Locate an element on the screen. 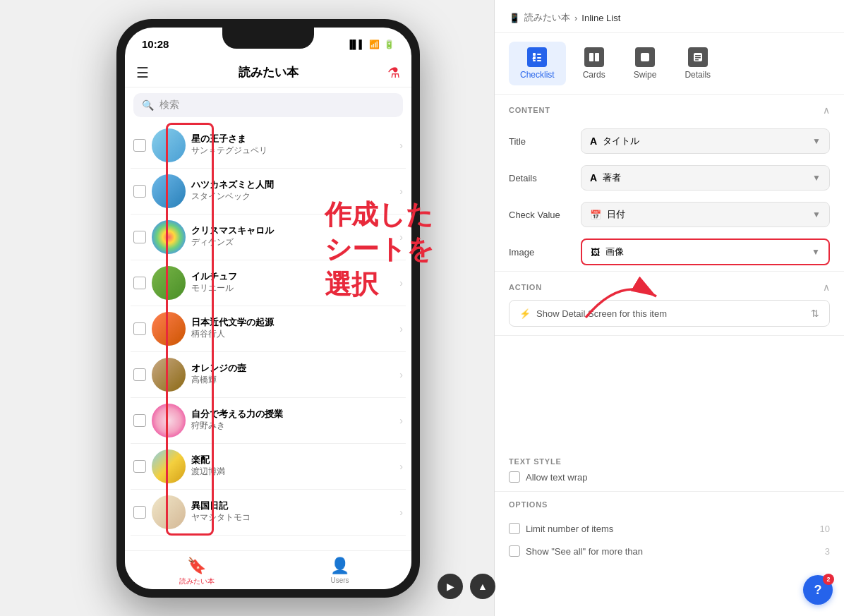 The width and height of the screenshot is (844, 616). help-button: ? 2 is located at coordinates (818, 590).